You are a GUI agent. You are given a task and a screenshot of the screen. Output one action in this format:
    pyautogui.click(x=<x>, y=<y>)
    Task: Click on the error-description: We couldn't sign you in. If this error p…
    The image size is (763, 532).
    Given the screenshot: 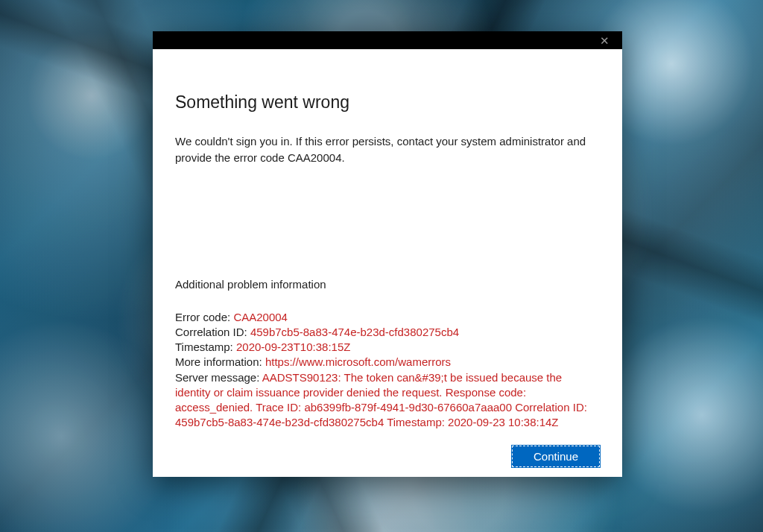 What is the action you would take?
    pyautogui.click(x=384, y=150)
    